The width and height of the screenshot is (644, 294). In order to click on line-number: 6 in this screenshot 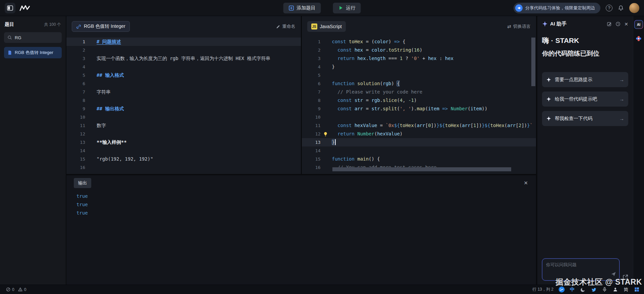, I will do `click(311, 84)`.